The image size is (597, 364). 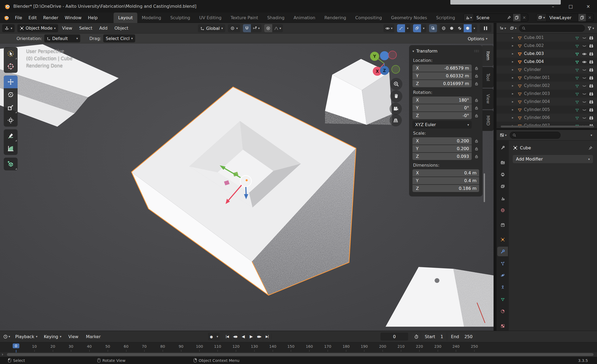 I want to click on add-modifier-dropdown: Add Modifier ▾, so click(x=553, y=159).